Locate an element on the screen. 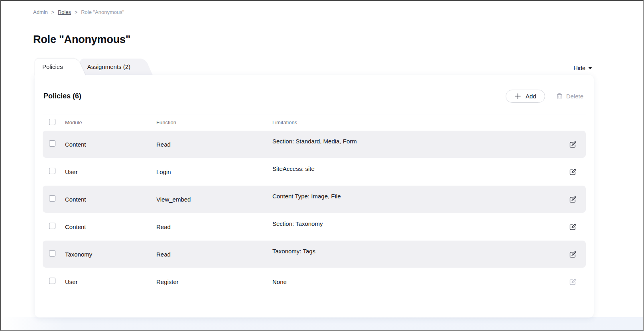 Image resolution: width=644 pixels, height=331 pixels. tab-policies-label: Policies is located at coordinates (53, 67).